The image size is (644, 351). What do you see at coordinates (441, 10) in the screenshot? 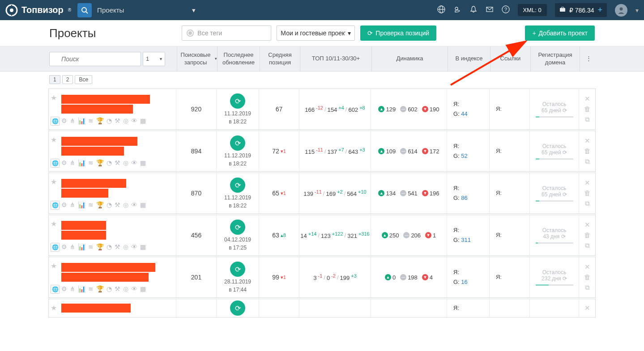
I see `globe-icon` at bounding box center [441, 10].